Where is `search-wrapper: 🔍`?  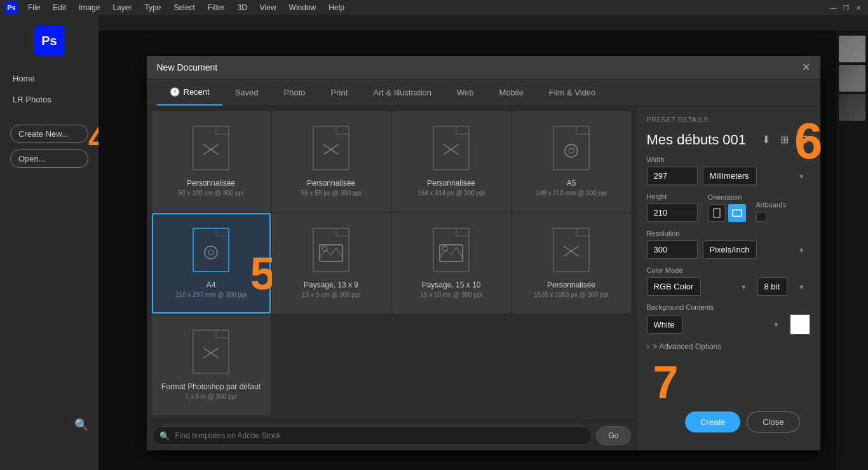
search-wrapper: 🔍 is located at coordinates (372, 436).